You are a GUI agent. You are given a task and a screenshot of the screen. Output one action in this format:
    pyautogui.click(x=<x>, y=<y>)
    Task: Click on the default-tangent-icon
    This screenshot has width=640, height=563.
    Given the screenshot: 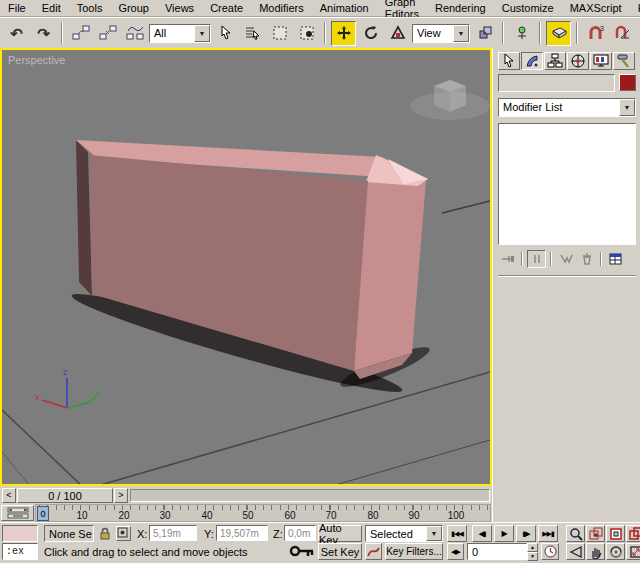 What is the action you would take?
    pyautogui.click(x=374, y=552)
    